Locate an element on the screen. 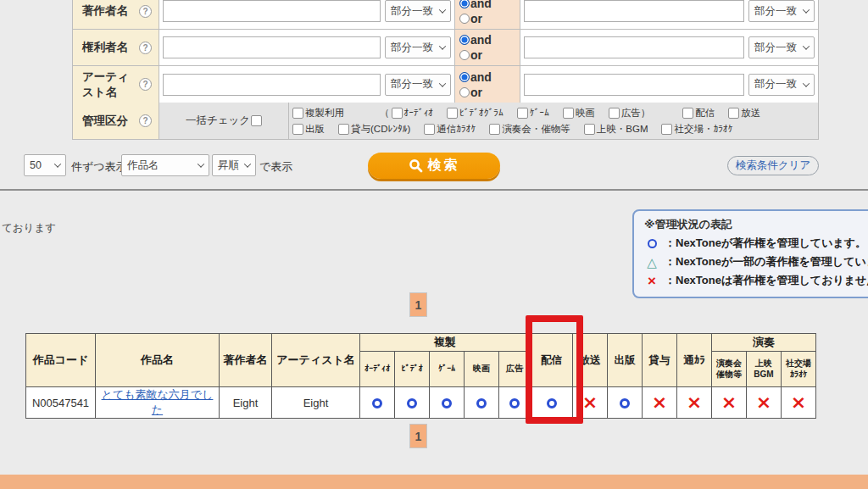  work-title-link: とても素敵な六月でした is located at coordinates (158, 402).